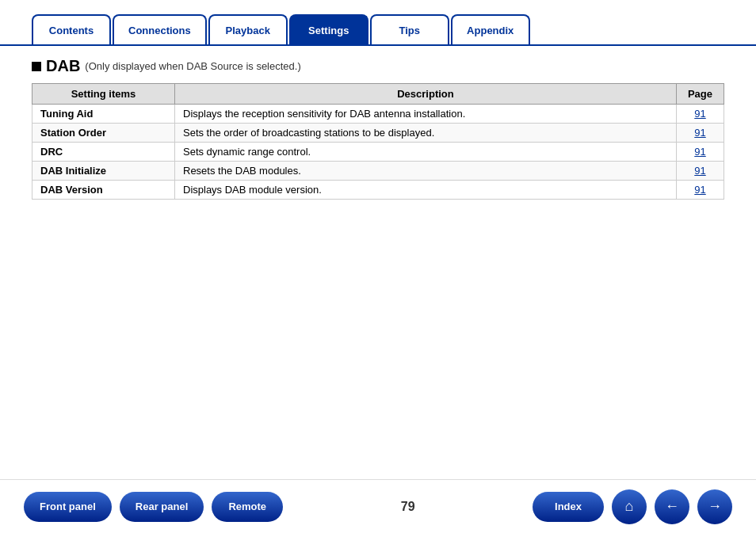 The width and height of the screenshot is (756, 533). I want to click on section-title: DAB, so click(63, 67).